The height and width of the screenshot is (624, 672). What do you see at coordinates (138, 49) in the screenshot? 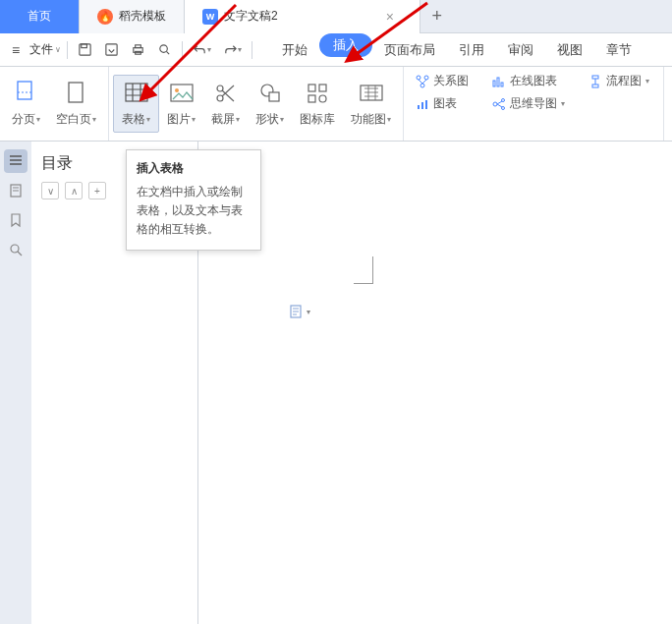
I see `print-icon` at bounding box center [138, 49].